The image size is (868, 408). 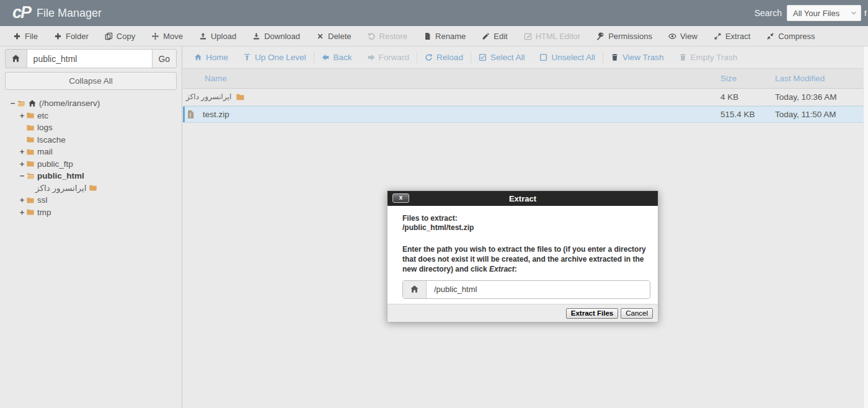 I want to click on file-last-modified: Today, 11:50 AM, so click(x=819, y=114).